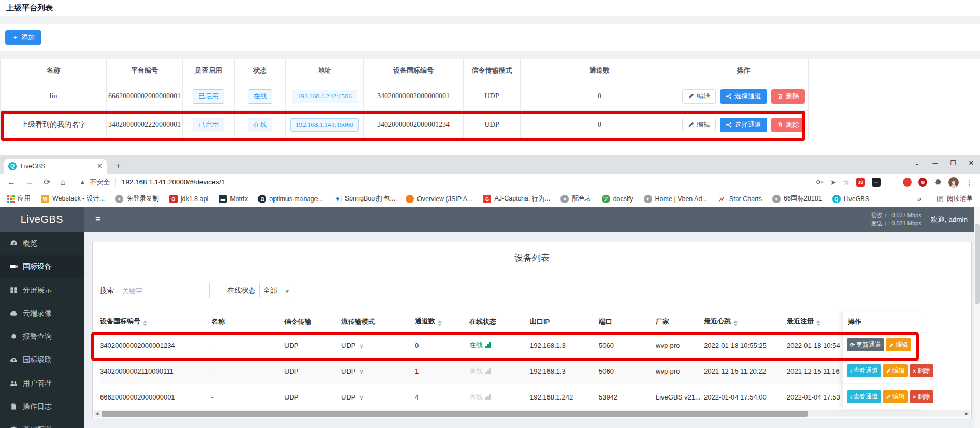 The height and width of the screenshot is (428, 980). I want to click on platform-toolbar: ＋ 添加, so click(490, 37).